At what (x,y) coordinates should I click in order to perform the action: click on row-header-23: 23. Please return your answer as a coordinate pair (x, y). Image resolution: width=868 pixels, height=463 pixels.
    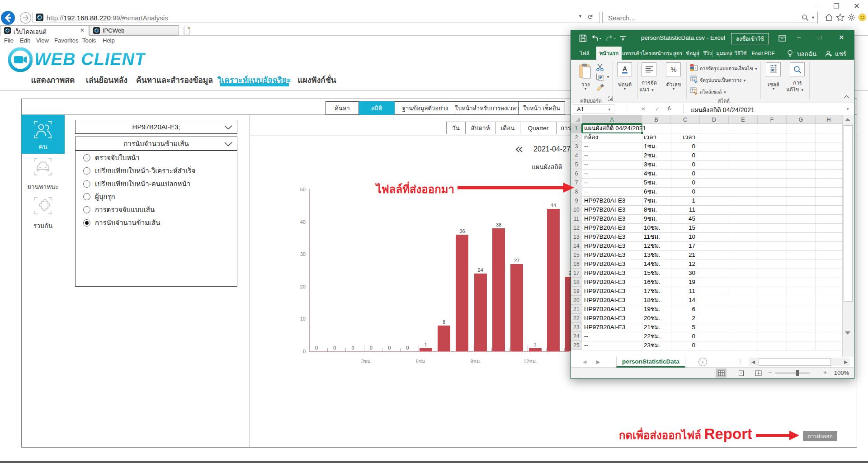
    Looking at the image, I should click on (577, 327).